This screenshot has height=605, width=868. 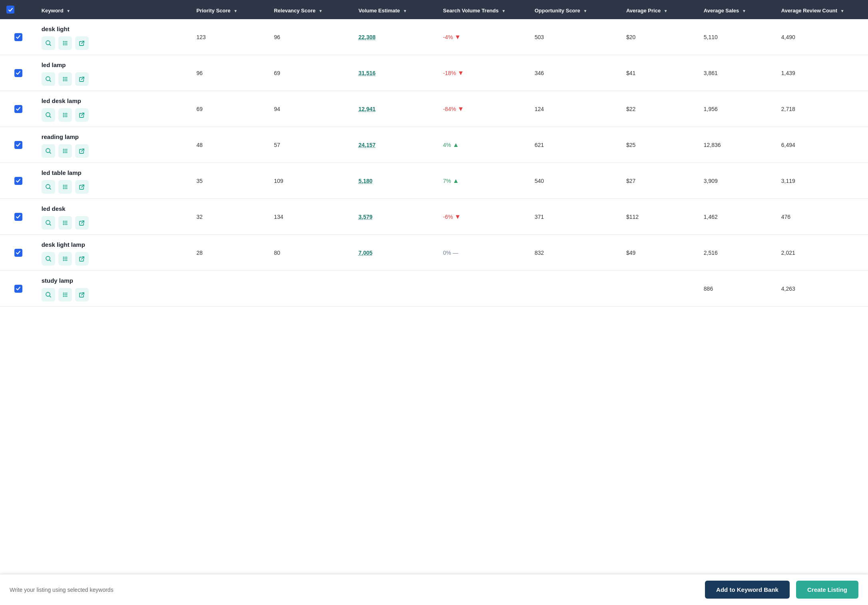 I want to click on header-relevancy: Relevancy Score ▼, so click(x=311, y=10).